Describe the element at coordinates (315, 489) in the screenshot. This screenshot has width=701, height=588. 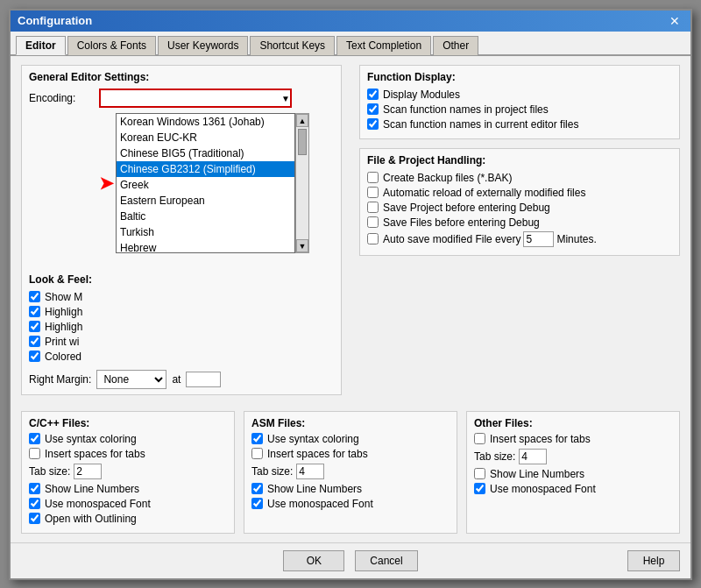
I see `asm-line-numbers-label: Show Line Numbers` at that location.